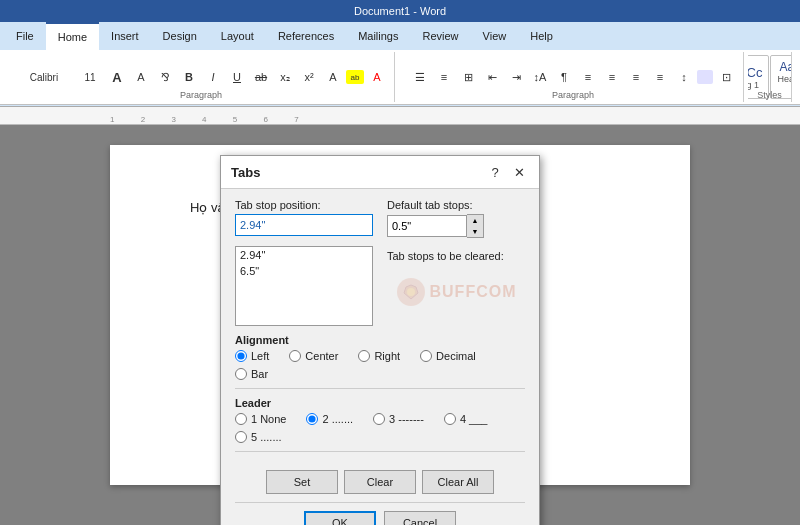 Image resolution: width=800 pixels, height=525 pixels. I want to click on strikethrough-btn: ab, so click(261, 77).